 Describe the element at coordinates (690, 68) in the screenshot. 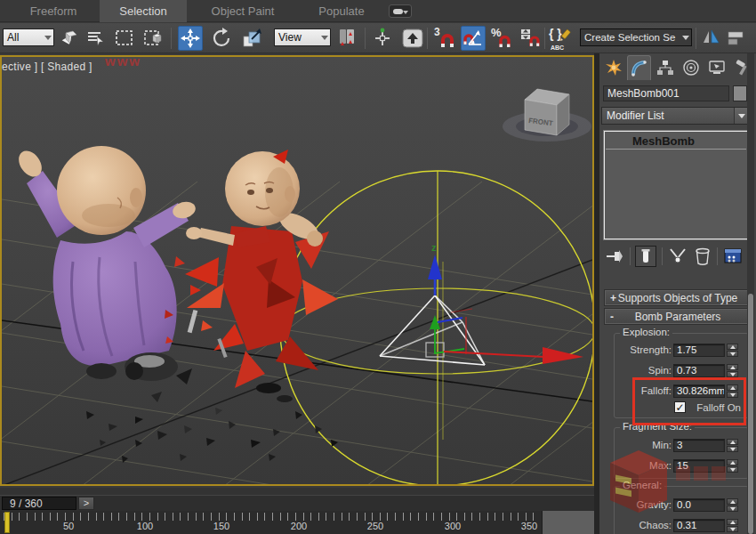

I see `motion-tab` at that location.